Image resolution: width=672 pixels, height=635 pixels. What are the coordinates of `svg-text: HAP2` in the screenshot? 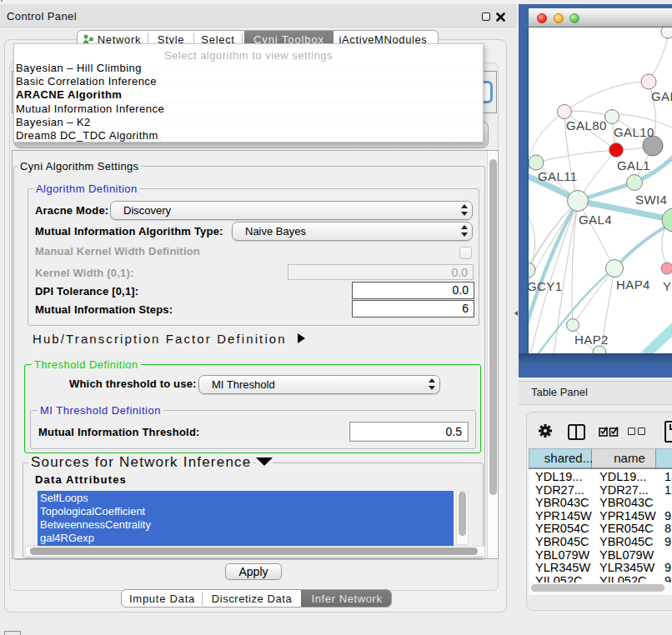 It's located at (592, 340).